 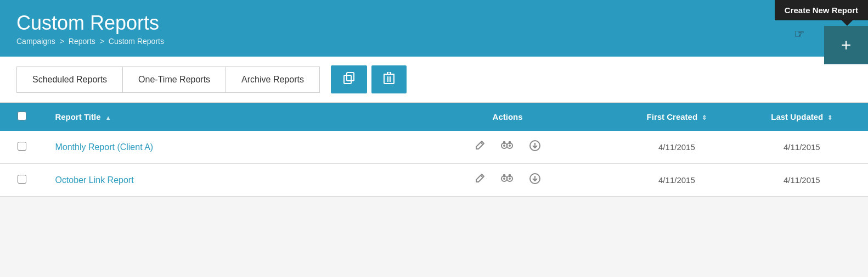 I want to click on row2-checkbox, so click(x=22, y=179).